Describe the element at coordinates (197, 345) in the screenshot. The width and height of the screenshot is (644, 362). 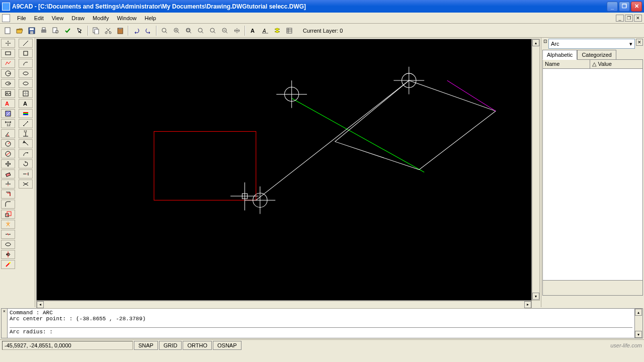
I see `ortho-toggle: ORTHO` at that location.